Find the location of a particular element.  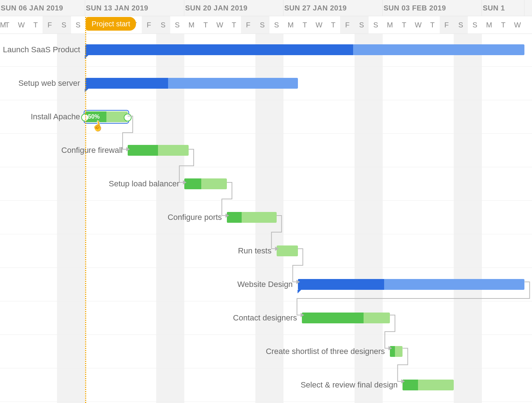

timeline-week-row: SUN 06 JAN 2019SUN 13 JAN 2019SUN 20 JAN… is located at coordinates (266, 8).